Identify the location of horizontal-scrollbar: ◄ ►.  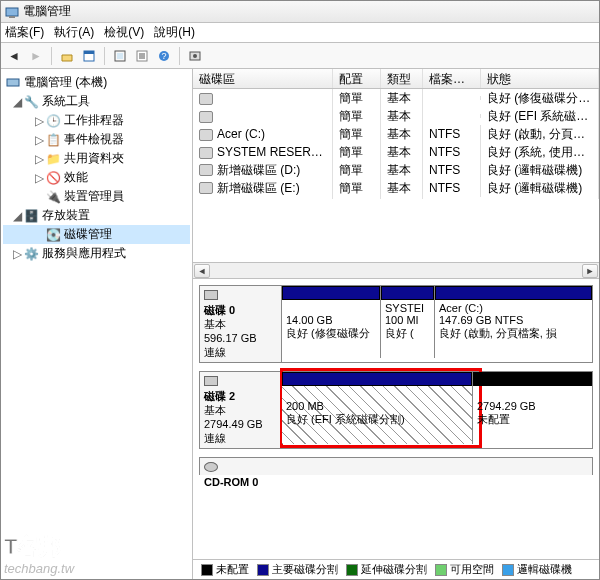
(396, 270).